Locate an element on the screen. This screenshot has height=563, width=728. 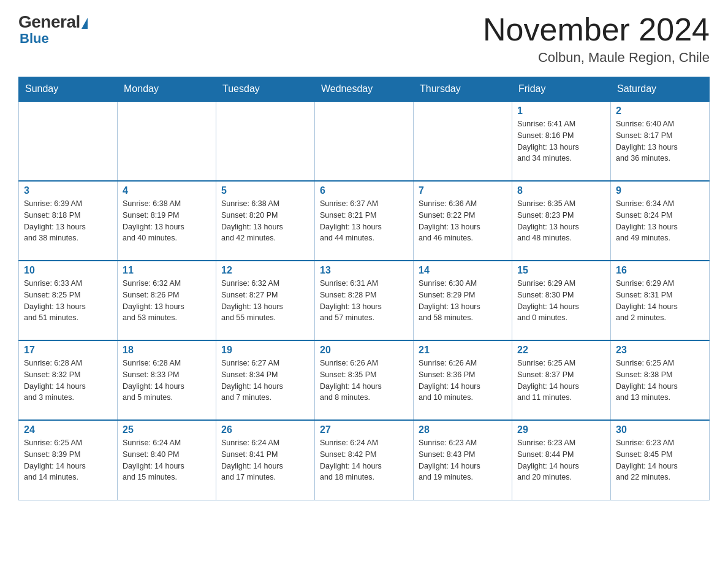
day-info: Sunrise: 6:34 AM Sunset: 8:24 PM Dayligh… is located at coordinates (660, 221).